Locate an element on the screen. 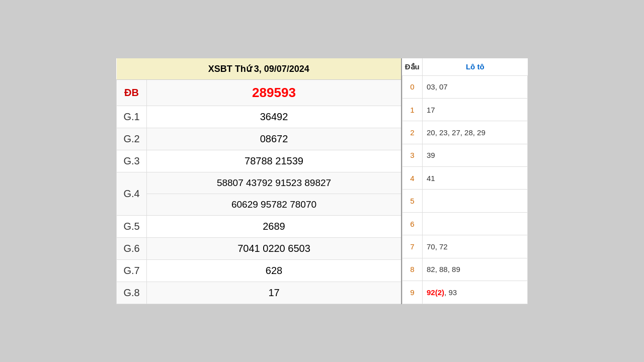  loto-row: 5 is located at coordinates (465, 201).